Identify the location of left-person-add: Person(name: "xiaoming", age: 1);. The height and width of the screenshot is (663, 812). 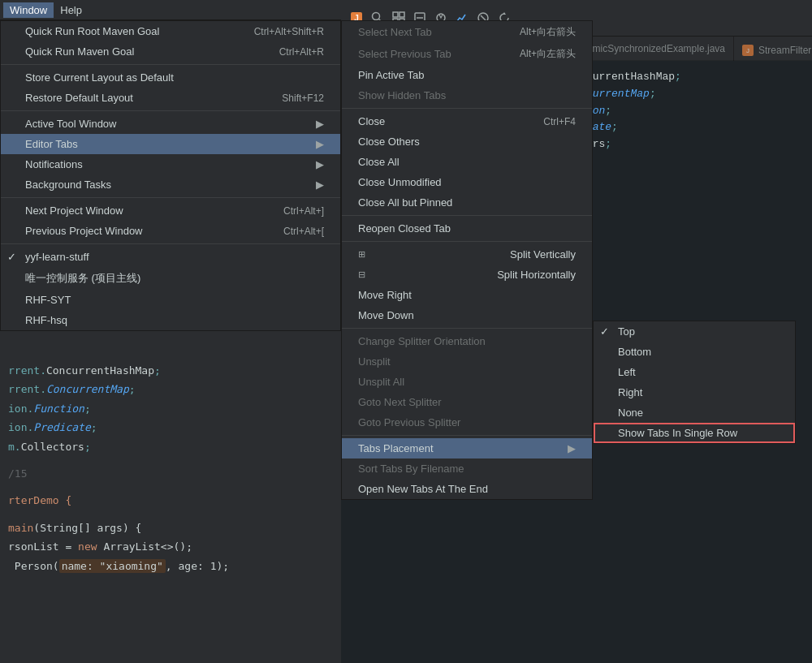
(171, 566).